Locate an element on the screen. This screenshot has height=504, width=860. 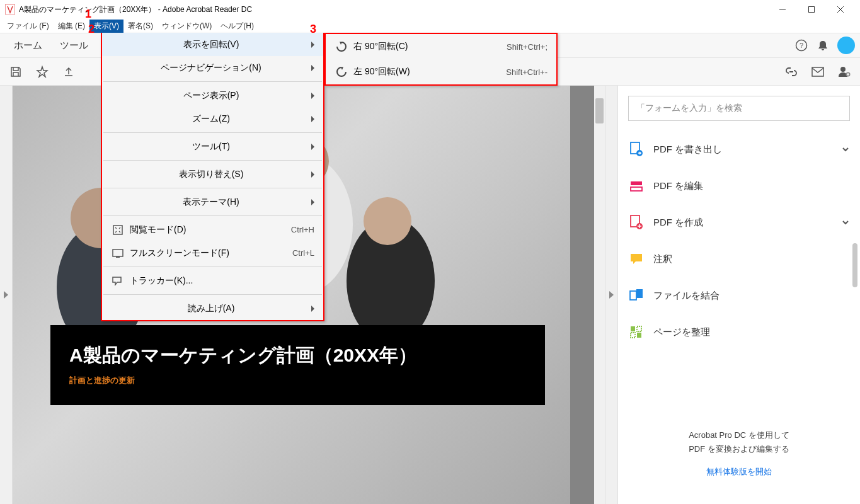
menu-sign: 署名(S) is located at coordinates (140, 26).